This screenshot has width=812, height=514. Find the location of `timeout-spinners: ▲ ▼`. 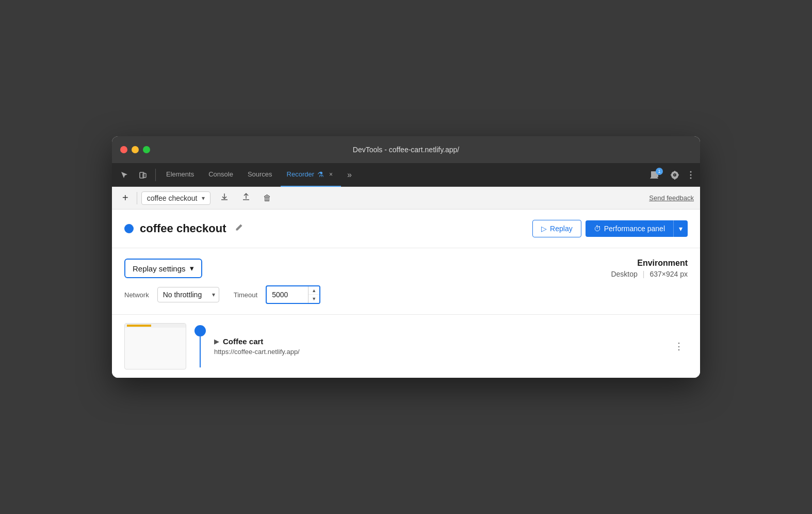

timeout-spinners: ▲ ▼ is located at coordinates (314, 295).